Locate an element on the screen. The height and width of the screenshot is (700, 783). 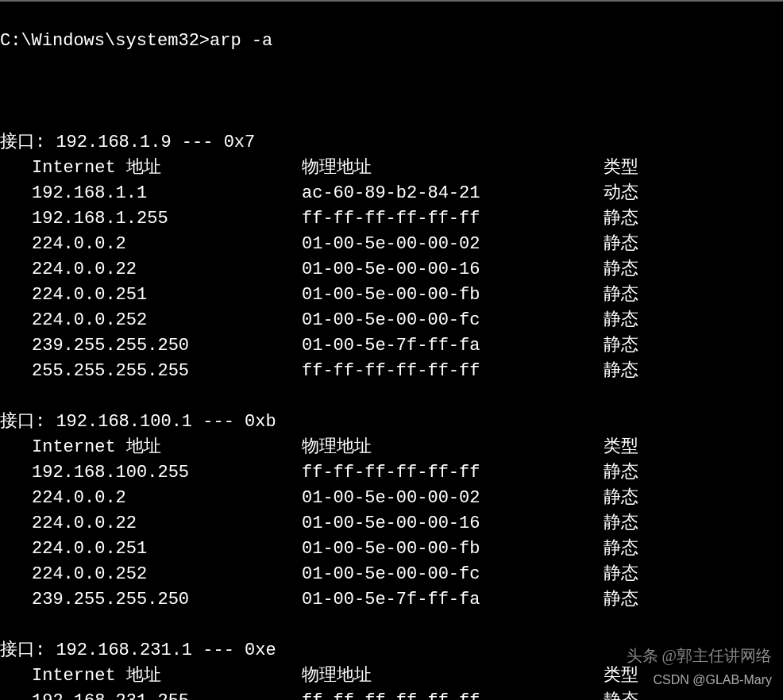
interface-header: 接口: 192.168.100.1 --- 0xb is located at coordinates (392, 422).